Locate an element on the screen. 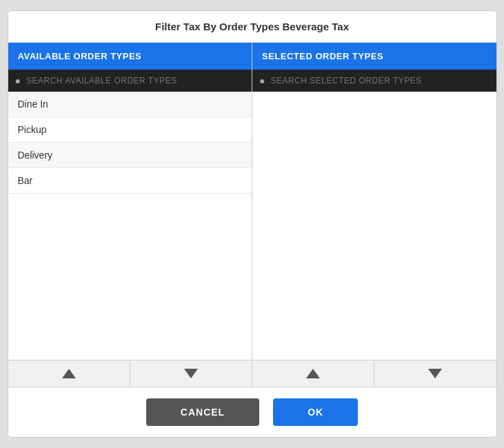  cancel-button: CANCEL is located at coordinates (203, 412).